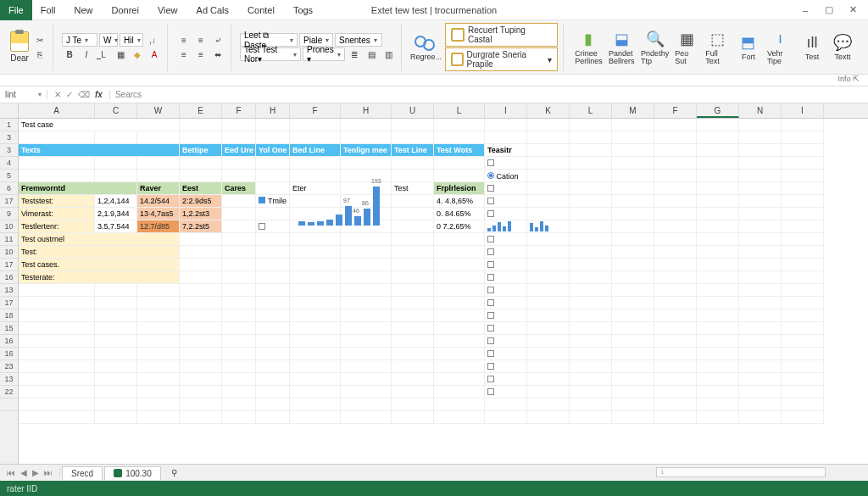  Describe the element at coordinates (8, 125) in the screenshot. I see `row-0: 1` at that location.